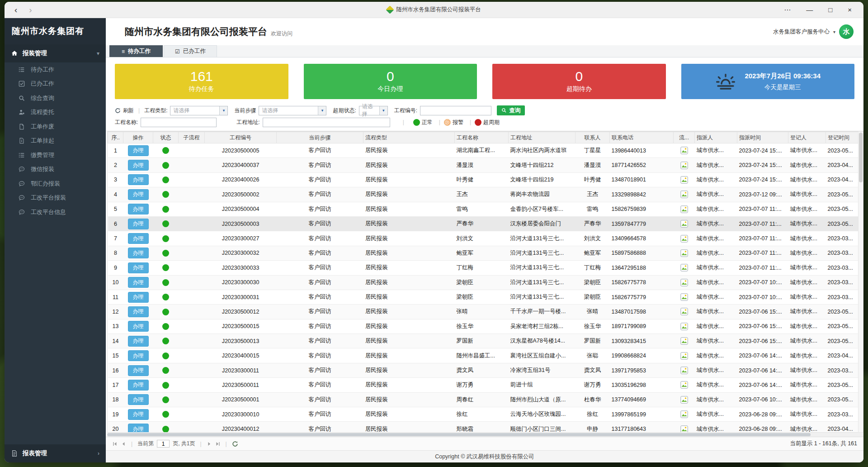  What do you see at coordinates (483, 341) in the screenshot?
I see `table-row: 14办理J20230500013客户回访居民报装罗国新汉东星都A78号楼14..…` at bounding box center [483, 341].